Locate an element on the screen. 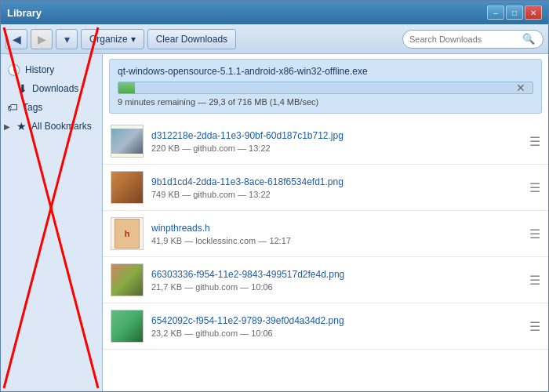  back-button: ◀ is located at coordinates (16, 39).